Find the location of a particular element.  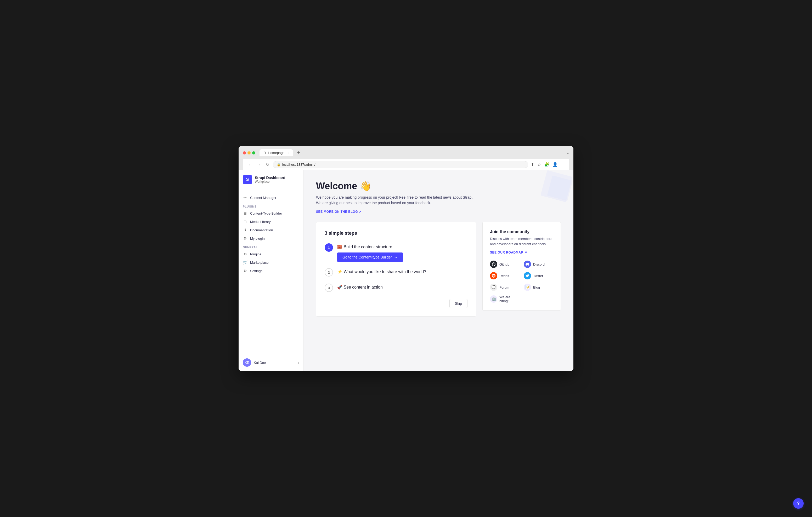

brand-logo: S is located at coordinates (248, 180).